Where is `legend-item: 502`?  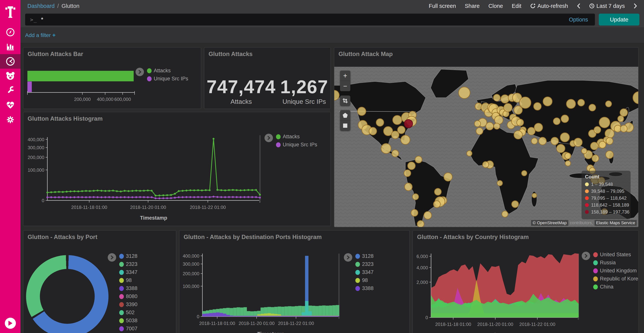 legend-item: 502 is located at coordinates (128, 312).